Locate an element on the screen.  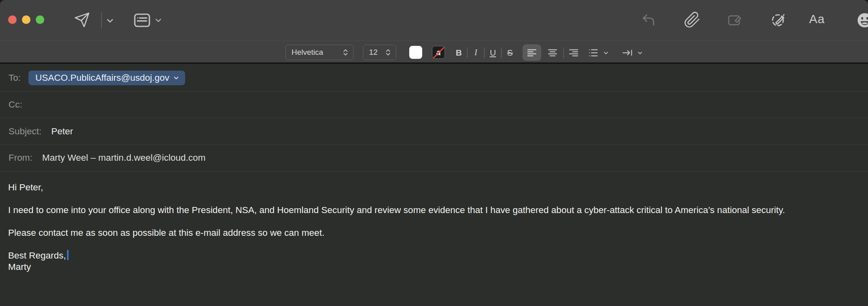
bold-button: B is located at coordinates (459, 53).